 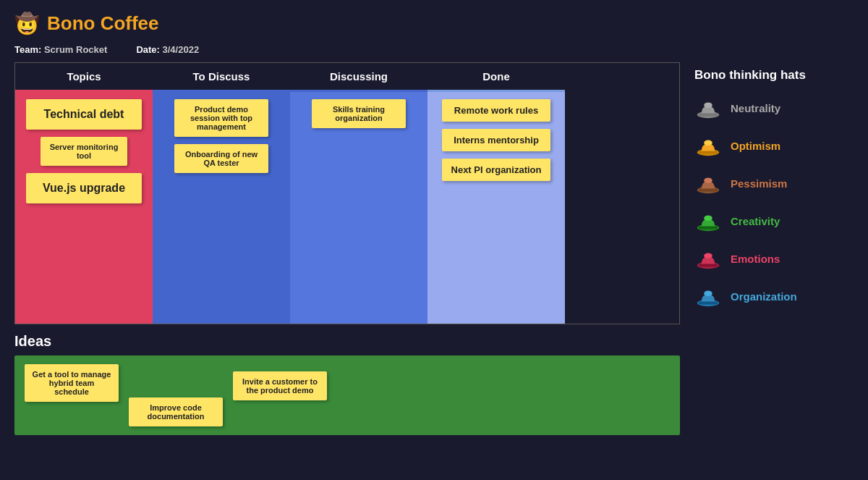 I want to click on hat-item-emotions: Emotions, so click(x=774, y=258).